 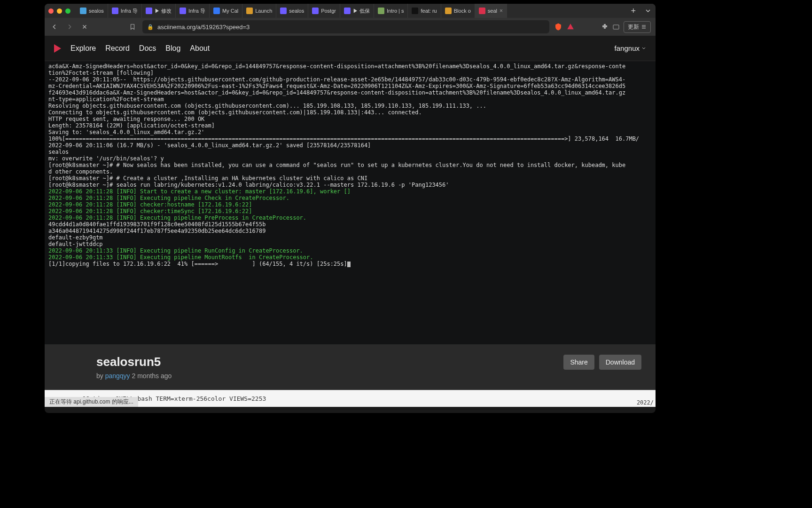 I want to click on browser-tab: seal×, so click(x=491, y=11).